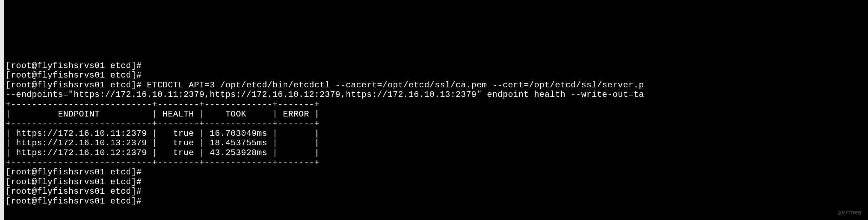  I want to click on table-row: | https://172.16.10.12:2379 | true | 43.…, so click(437, 153).